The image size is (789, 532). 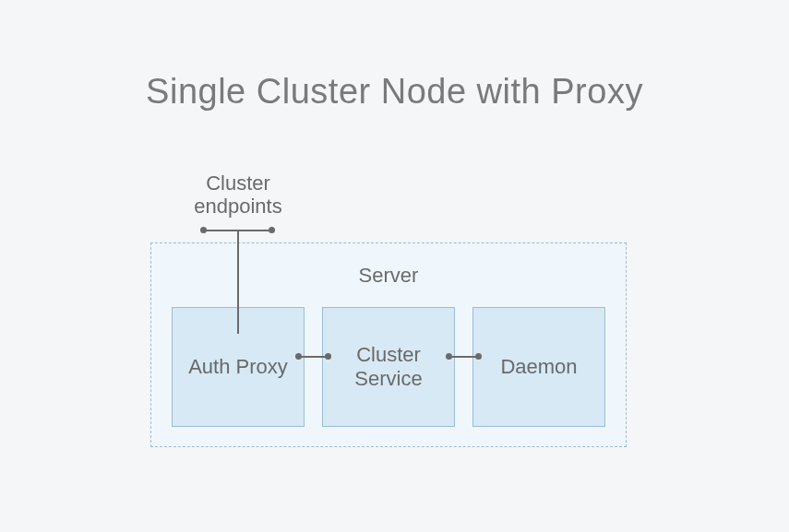 What do you see at coordinates (389, 367) in the screenshot?
I see `cluster-service-node: Cluster Service` at bounding box center [389, 367].